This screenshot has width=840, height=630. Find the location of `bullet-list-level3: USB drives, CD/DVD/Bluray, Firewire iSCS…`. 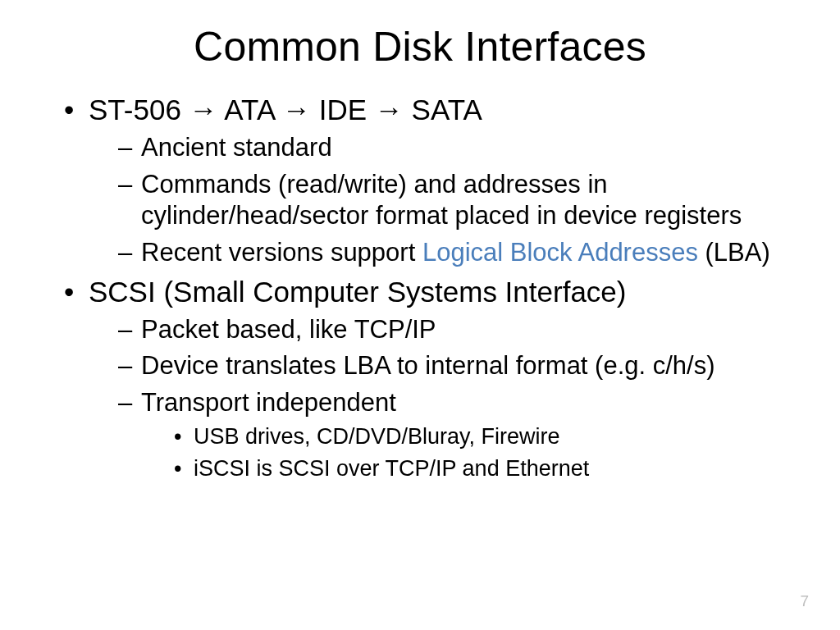

bullet-list-level3: USB drives, CD/DVD/Bluray, Firewire iSCS… is located at coordinates (471, 453).